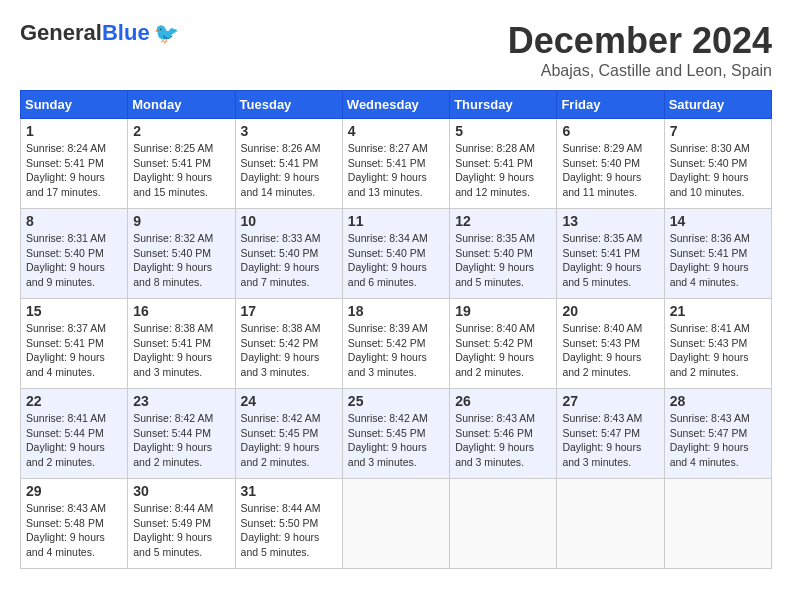  Describe the element at coordinates (181, 440) in the screenshot. I see `day-info: Sunrise: 8:42 AM Sunset: 5:44 PM Dayligh…` at that location.